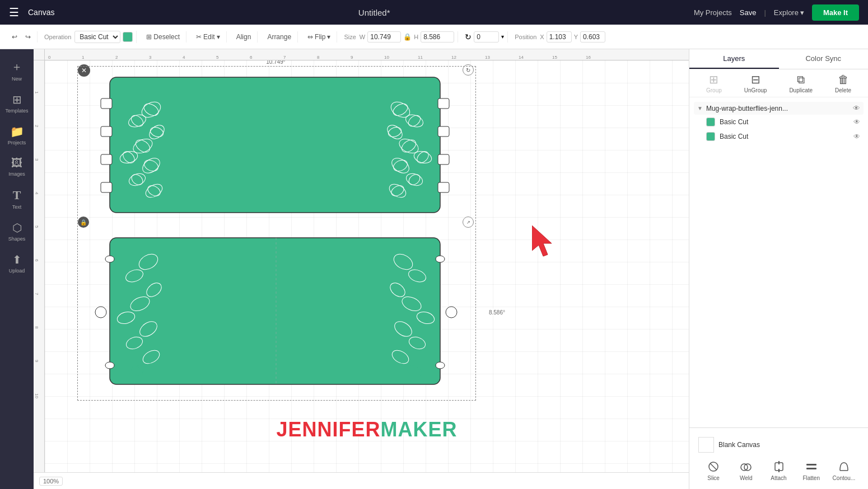  What do you see at coordinates (778, 122) in the screenshot?
I see `layer-item-1: Basic Cut 👁` at bounding box center [778, 122].